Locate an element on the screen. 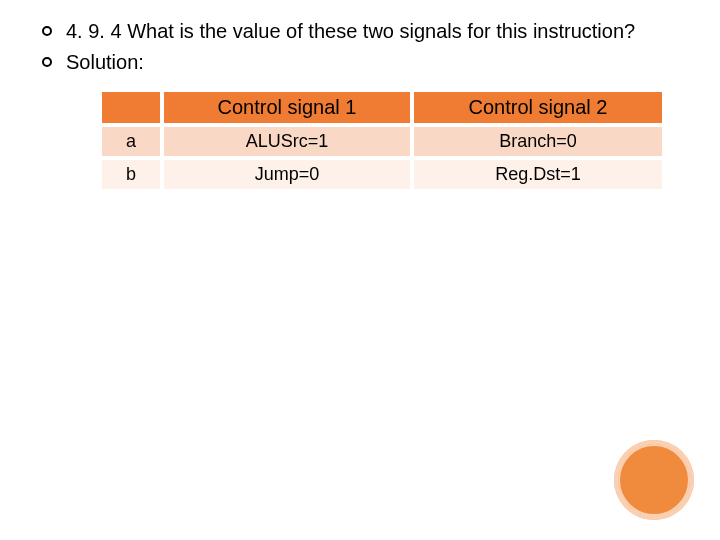 The width and height of the screenshot is (720, 540). bullet-question: 4. 9. 4 What is the value of these two s… is located at coordinates (365, 32).